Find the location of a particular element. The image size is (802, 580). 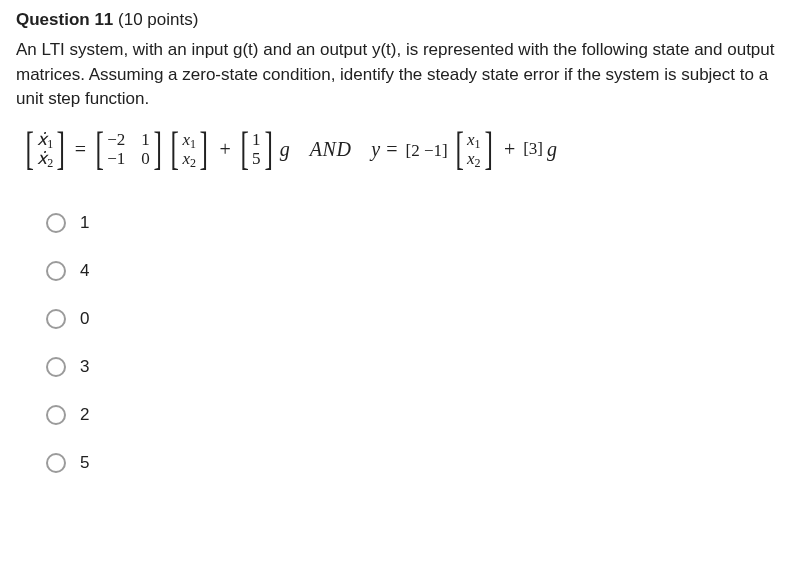

option-row-4: 3 is located at coordinates (416, 367).